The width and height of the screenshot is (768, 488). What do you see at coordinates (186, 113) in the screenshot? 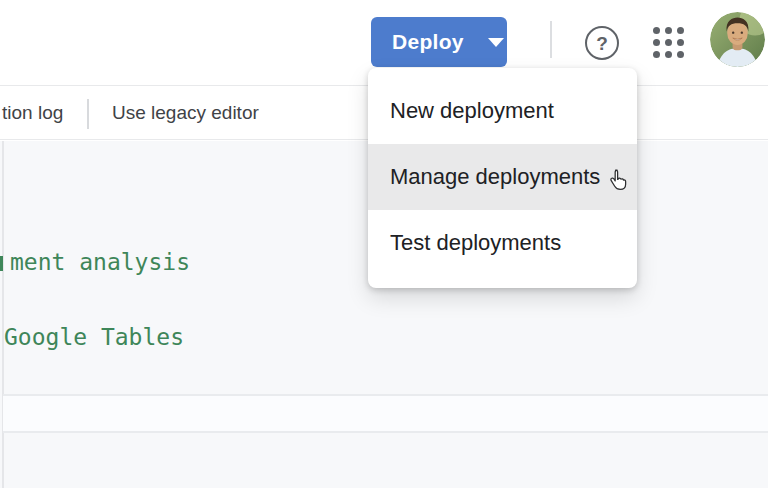
I see `use-legacy-editor-label: Use legacy editor` at bounding box center [186, 113].